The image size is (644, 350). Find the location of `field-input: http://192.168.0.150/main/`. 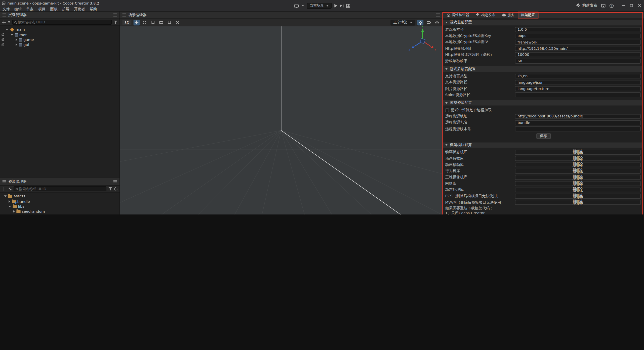

field-input: http://192.168.0.150/main/ is located at coordinates (578, 48).